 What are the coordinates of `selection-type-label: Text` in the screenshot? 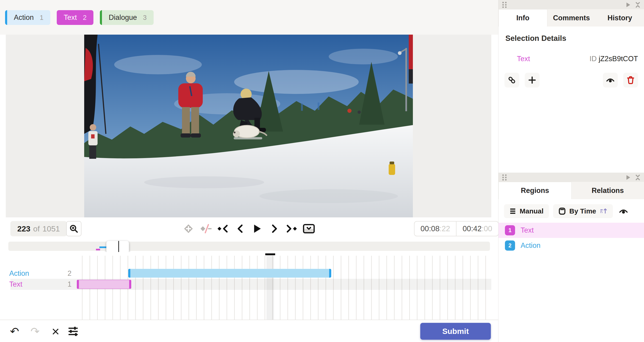 It's located at (524, 59).